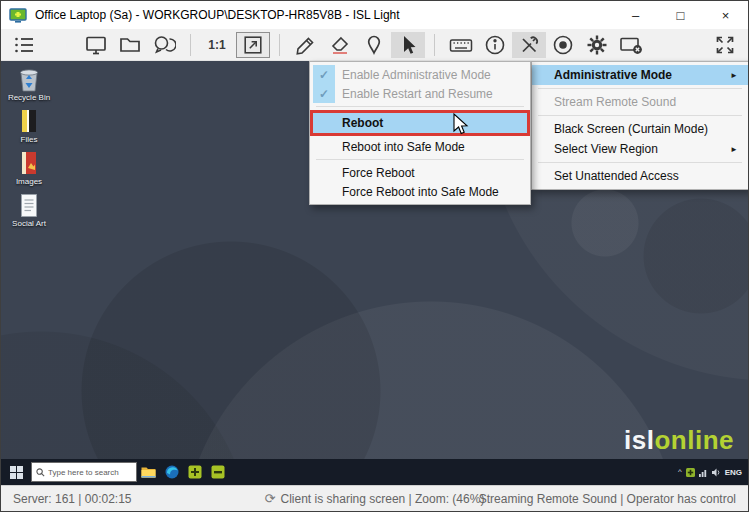 The image size is (749, 512). What do you see at coordinates (495, 45) in the screenshot?
I see `info-icon` at bounding box center [495, 45].